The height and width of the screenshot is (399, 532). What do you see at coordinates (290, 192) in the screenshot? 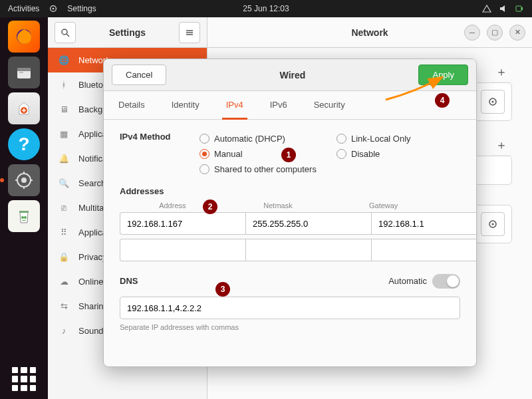
I see `addresses-title: Addresses` at bounding box center [290, 192].